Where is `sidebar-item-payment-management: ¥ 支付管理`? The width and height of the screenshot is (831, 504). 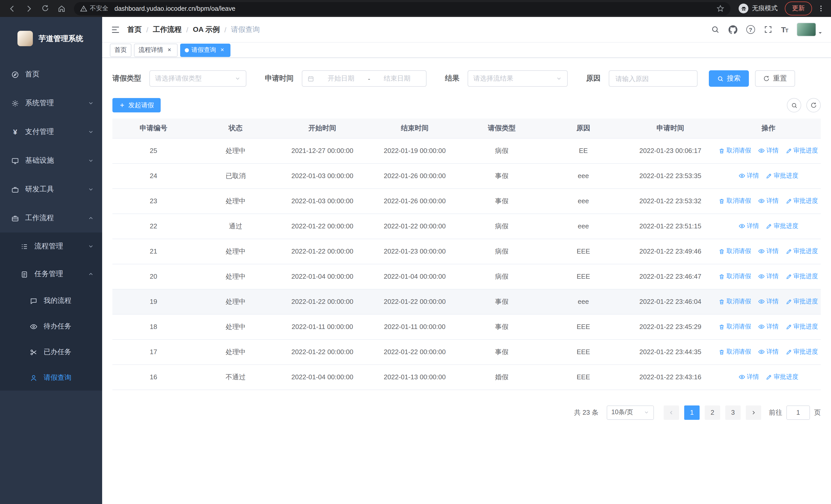
sidebar-item-payment-management: ¥ 支付管理 is located at coordinates (51, 132).